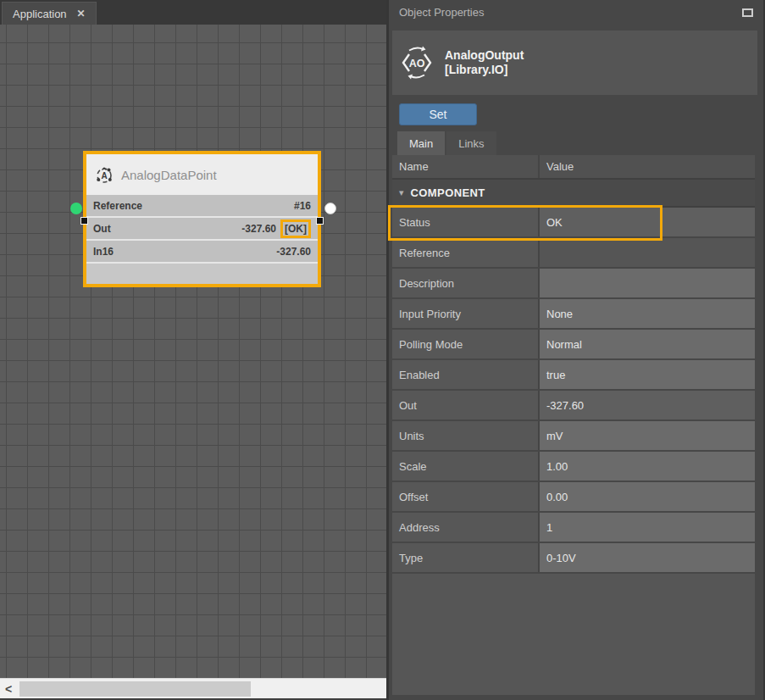 The height and width of the screenshot is (700, 765). What do you see at coordinates (465, 283) in the screenshot?
I see `property-name: Description` at bounding box center [465, 283].